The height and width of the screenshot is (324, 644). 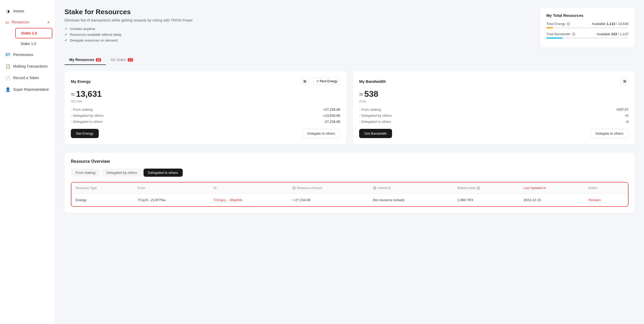 I want to click on sidebar-item-super-rep: 👤 Super Representative, so click(x=27, y=89).